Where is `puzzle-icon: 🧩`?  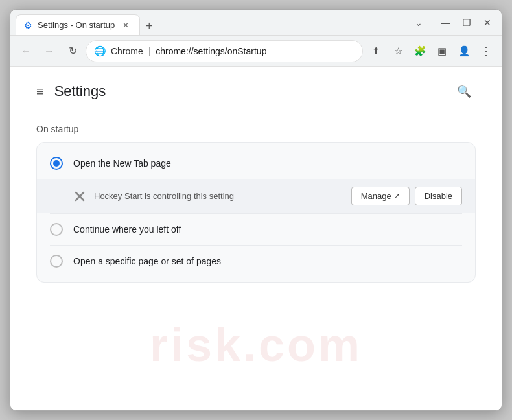 puzzle-icon: 🧩 is located at coordinates (420, 51).